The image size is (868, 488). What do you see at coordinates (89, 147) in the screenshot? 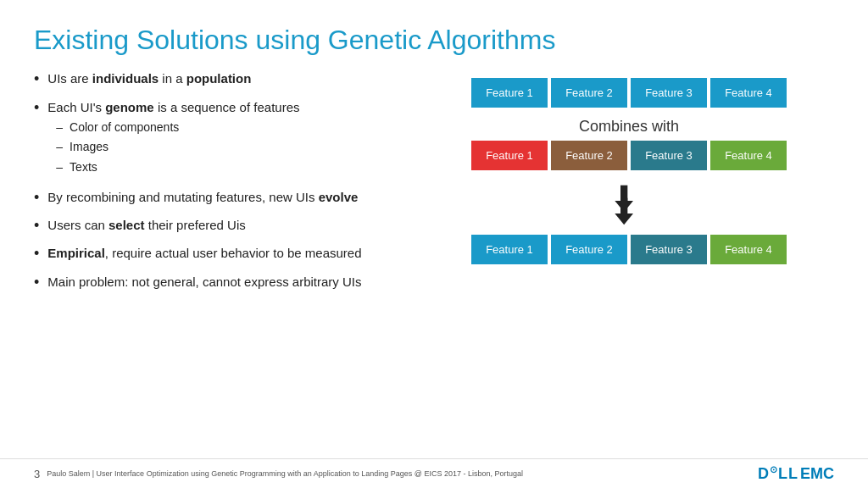
I see `sub-item-images-text: Images` at bounding box center [89, 147].